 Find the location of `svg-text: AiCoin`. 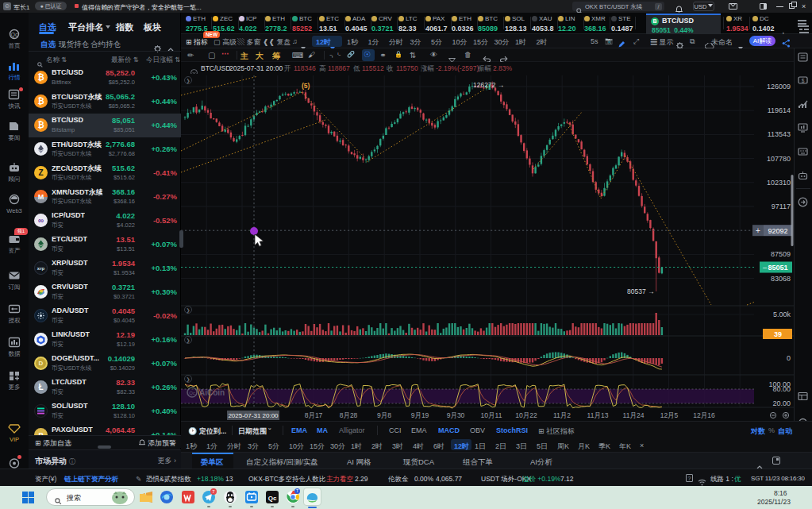

svg-text: AiCoin is located at coordinates (212, 392).